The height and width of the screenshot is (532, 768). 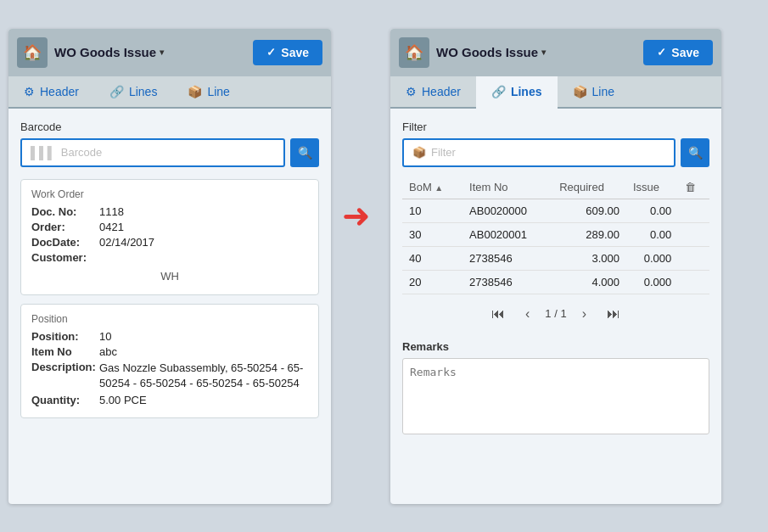 What do you see at coordinates (556, 346) in the screenshot?
I see `remarks-label: Remarks` at bounding box center [556, 346].